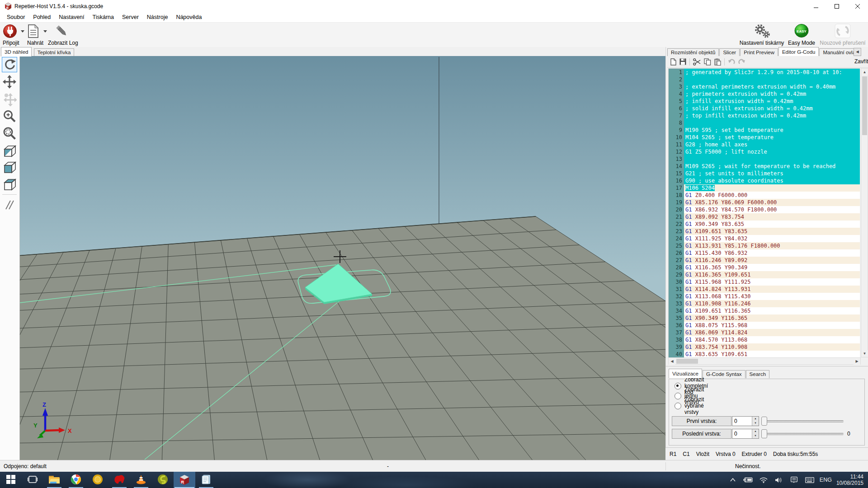 The width and height of the screenshot is (868, 488). I want to click on taskbar-repetier-host-app: R, so click(184, 480).